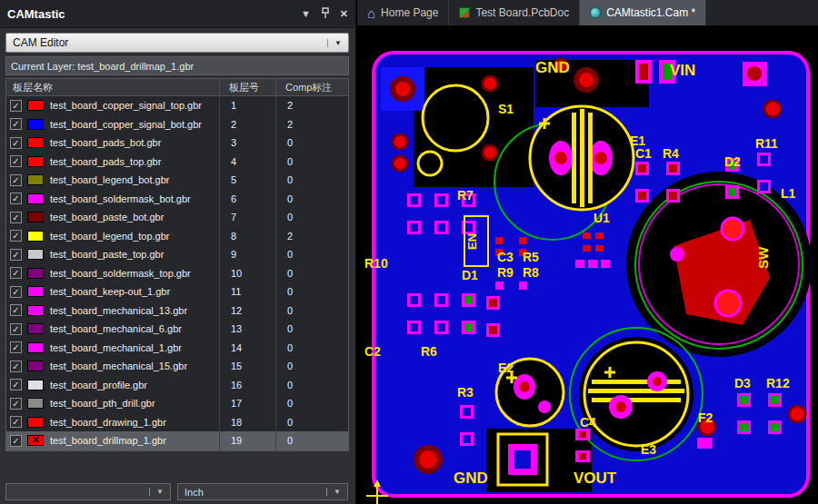 This screenshot has width=818, height=504. Describe the element at coordinates (778, 383) in the screenshot. I see `silkscreen-label: R12` at that location.